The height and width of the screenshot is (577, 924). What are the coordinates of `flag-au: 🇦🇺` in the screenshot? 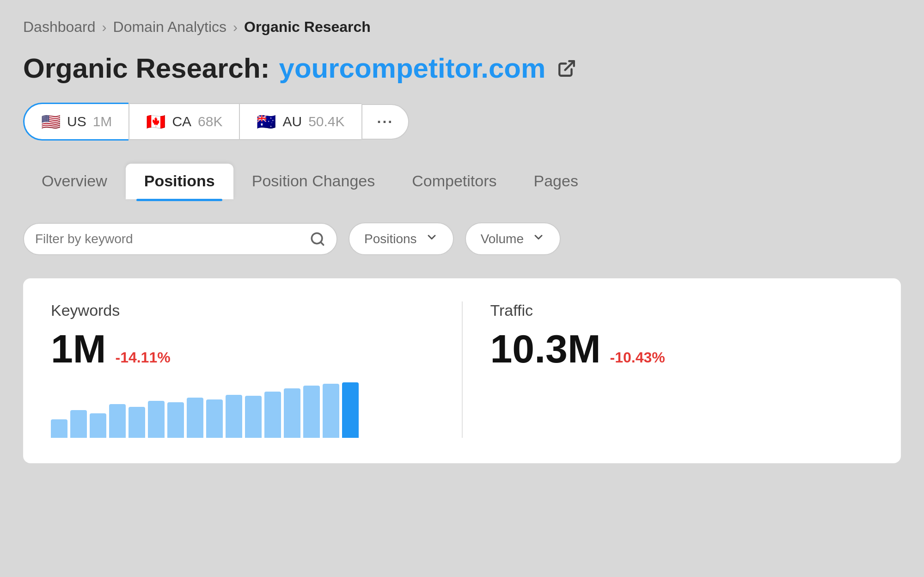 It's located at (266, 122).